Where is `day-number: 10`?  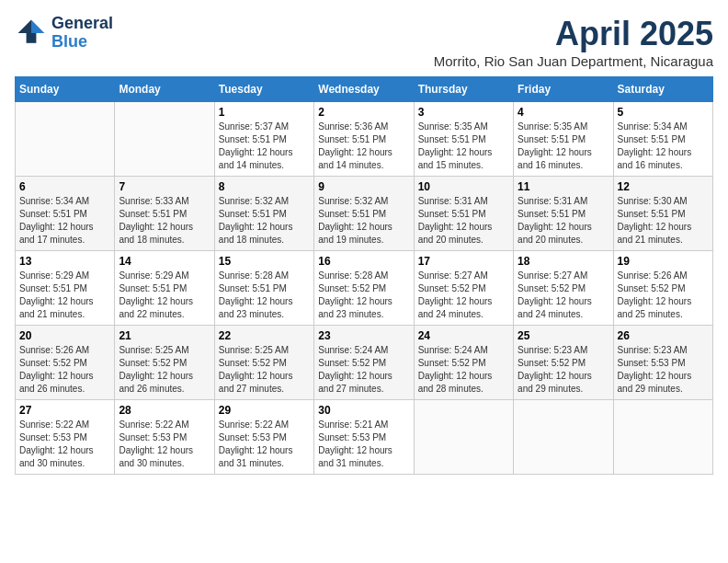 day-number: 10 is located at coordinates (463, 187).